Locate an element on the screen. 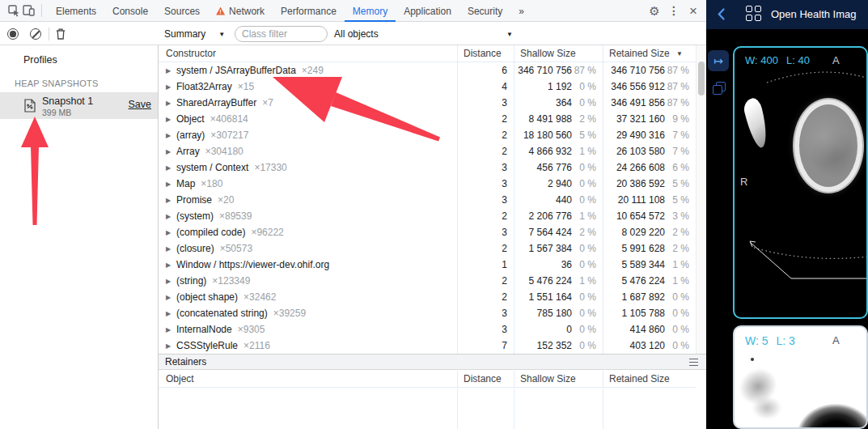  heap-table-row: ▶(array)×307217218 180 5605 %29 490 3167… is located at coordinates (427, 135).